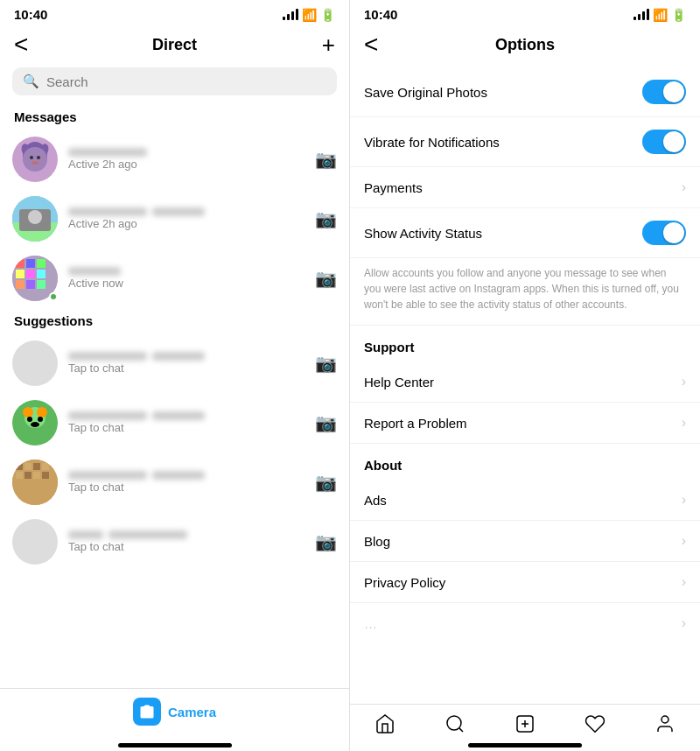  Describe the element at coordinates (525, 746) in the screenshot. I see `home-indicator-right` at that location.